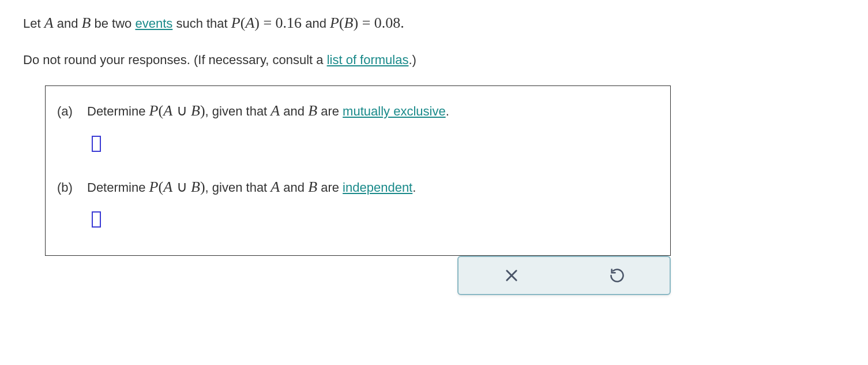 Image resolution: width=868 pixels, height=365 pixels. I want to click on part-a-open: (, so click(160, 111).